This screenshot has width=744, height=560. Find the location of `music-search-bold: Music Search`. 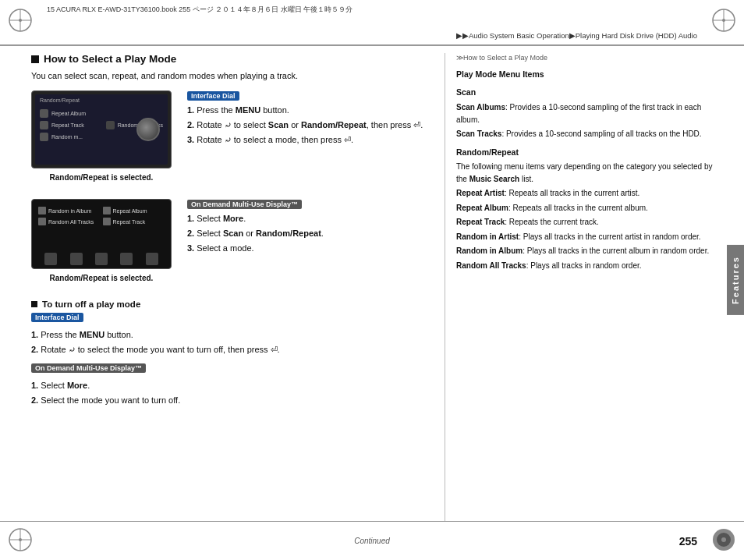

music-search-bold: Music Search is located at coordinates (494, 179).